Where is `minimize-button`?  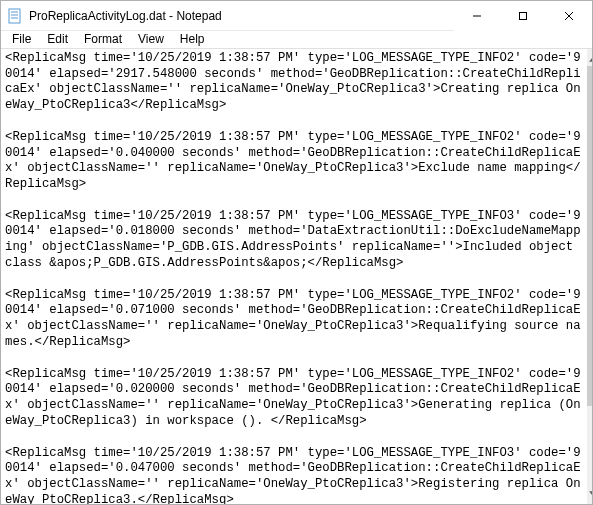
minimize-button is located at coordinates (477, 16).